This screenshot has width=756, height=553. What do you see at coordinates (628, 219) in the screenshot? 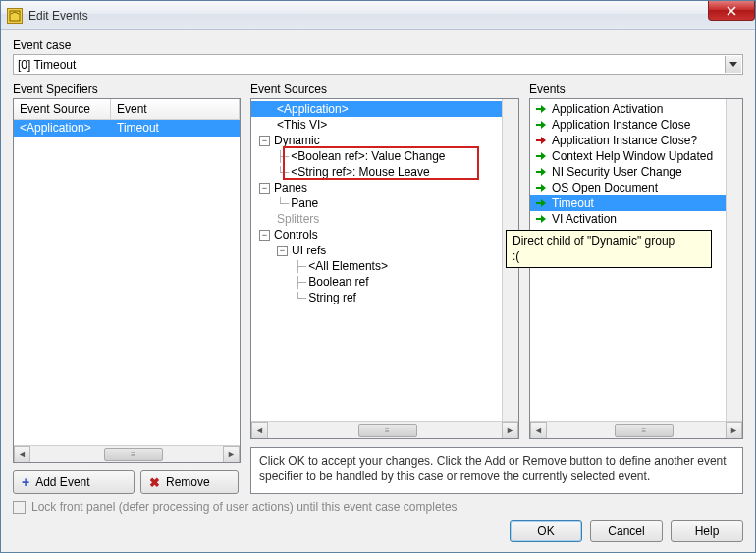
I see `event-item: VI Activation` at bounding box center [628, 219].